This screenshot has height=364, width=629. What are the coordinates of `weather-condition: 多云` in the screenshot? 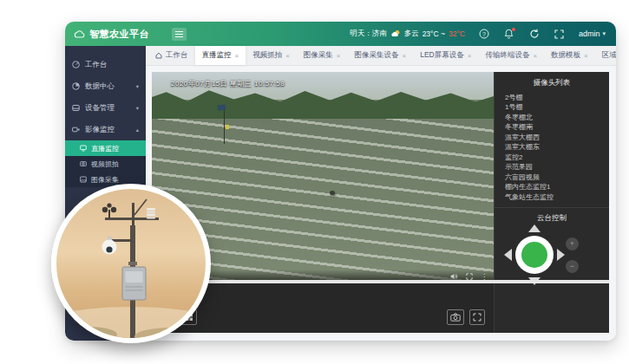 It's located at (411, 34).